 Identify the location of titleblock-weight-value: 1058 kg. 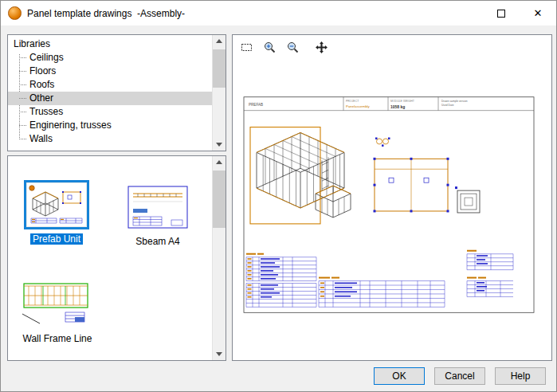
(398, 107).